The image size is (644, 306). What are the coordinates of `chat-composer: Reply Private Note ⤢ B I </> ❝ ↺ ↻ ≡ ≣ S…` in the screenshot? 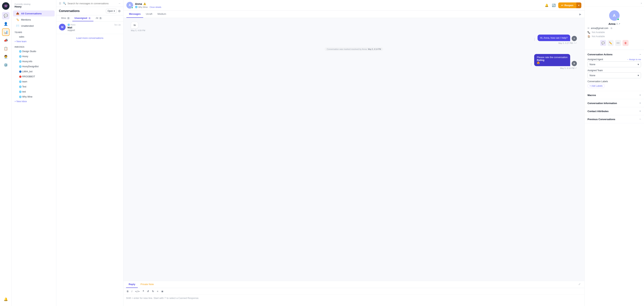 It's located at (354, 293).